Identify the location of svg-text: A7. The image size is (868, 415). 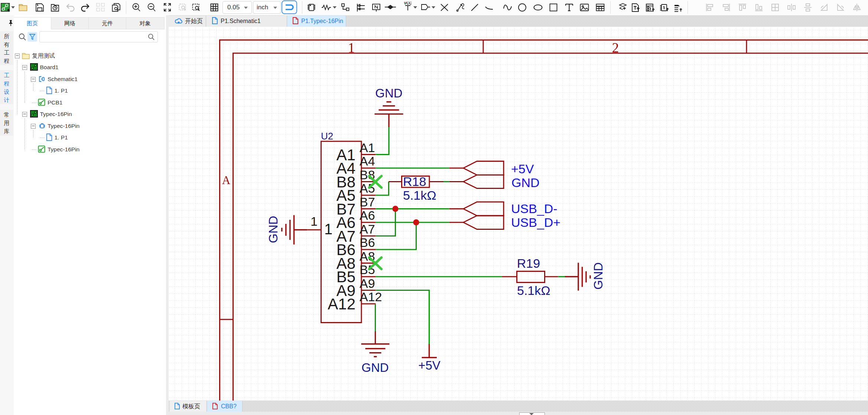
(367, 229).